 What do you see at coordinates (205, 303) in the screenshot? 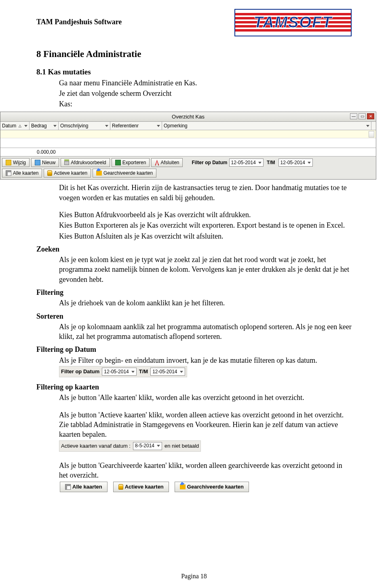
I see `filtering-paragraph: Als je driehoek van de kolom aanklikt ka…` at bounding box center [205, 303].